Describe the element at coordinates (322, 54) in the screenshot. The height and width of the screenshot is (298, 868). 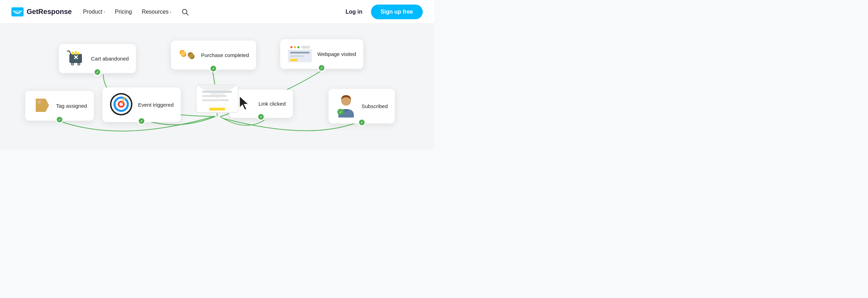
I see `webpage-visited-card: Webpage visited` at that location.